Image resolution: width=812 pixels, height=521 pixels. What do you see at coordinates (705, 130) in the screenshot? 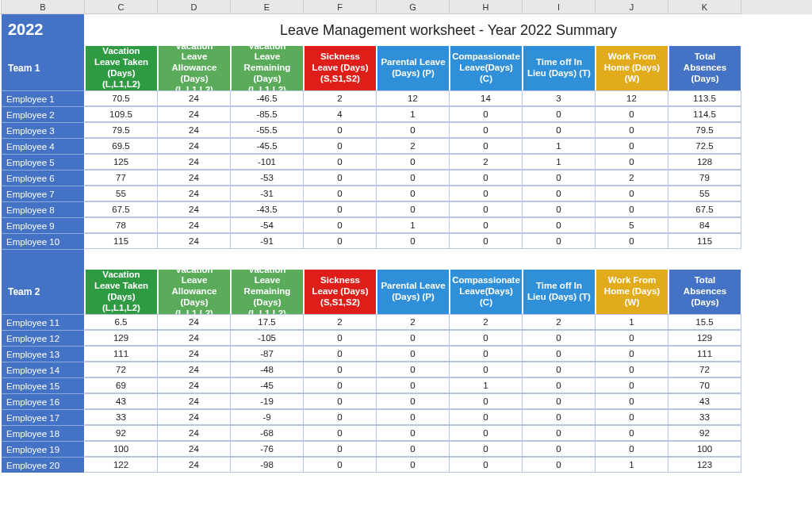
I see `cell-total: 79.5` at bounding box center [705, 130].